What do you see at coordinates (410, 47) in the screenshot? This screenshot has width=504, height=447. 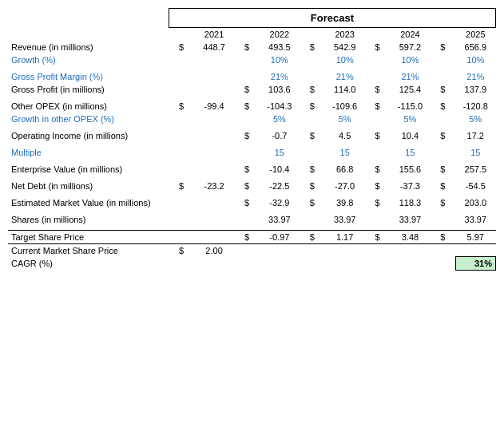 I see `val-revenue-3: 597.2` at bounding box center [410, 47].